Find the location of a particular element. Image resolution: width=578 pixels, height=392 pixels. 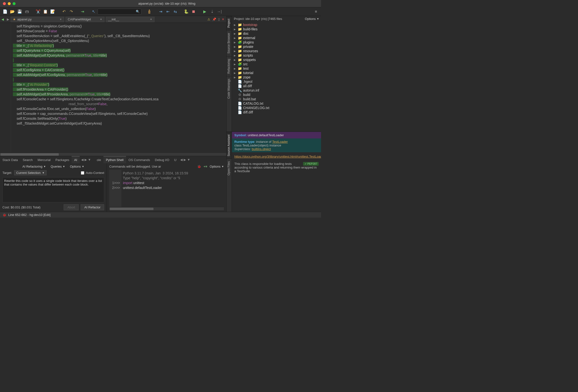

side-tab-refactoring: Refactoring is located at coordinates (229, 66).